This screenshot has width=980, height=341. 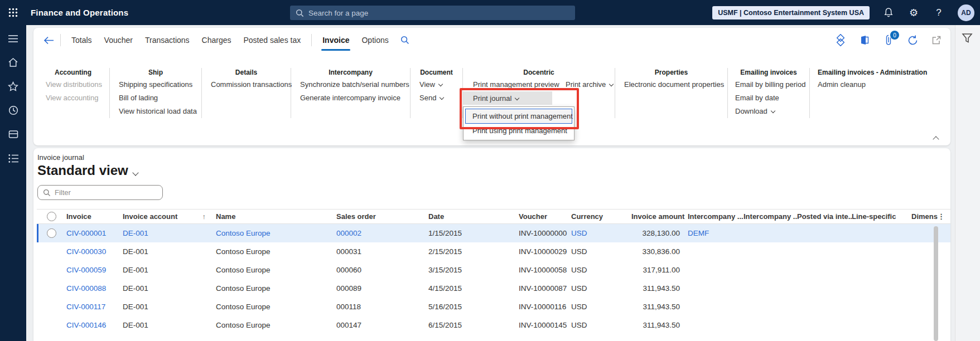 I want to click on tab-voucher: Voucher, so click(x=118, y=40).